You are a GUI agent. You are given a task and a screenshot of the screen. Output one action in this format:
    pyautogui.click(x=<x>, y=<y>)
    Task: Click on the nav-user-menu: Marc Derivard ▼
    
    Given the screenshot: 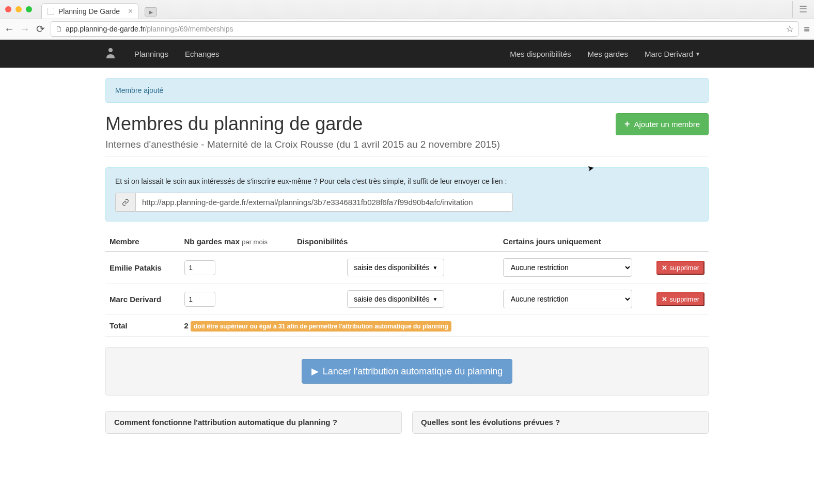 What is the action you would take?
    pyautogui.click(x=672, y=54)
    